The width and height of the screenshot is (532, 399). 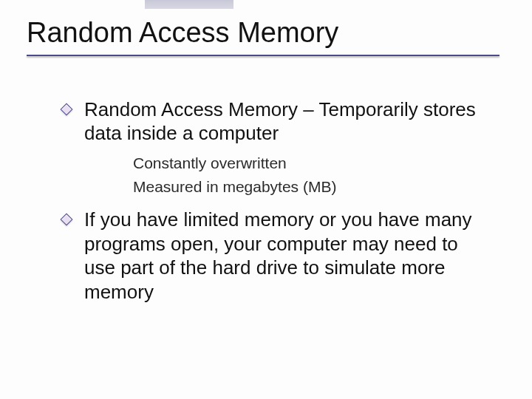 I want to click on sub-bullet-text: Measured in megabytes (MB), so click(x=235, y=187).